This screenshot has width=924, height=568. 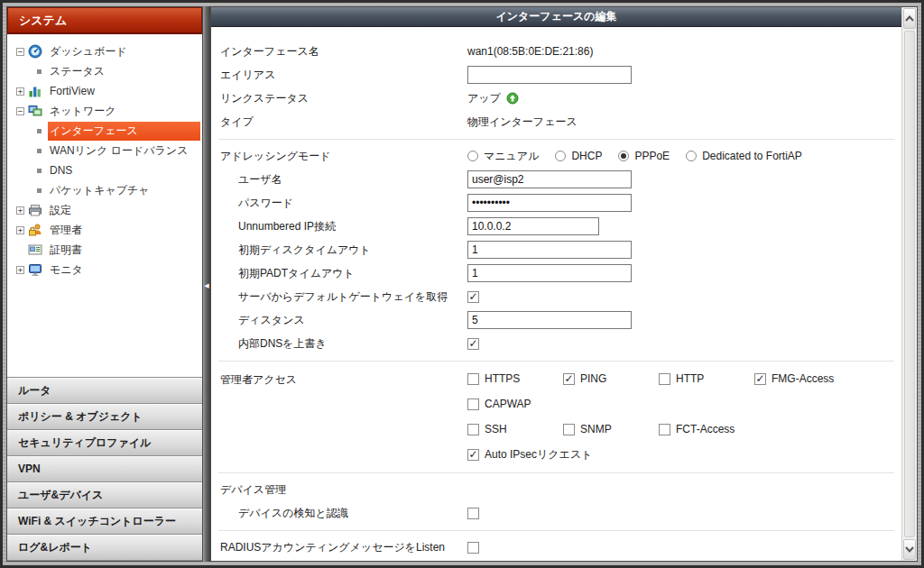 I want to click on accordion-section: ルータ, so click(x=105, y=391).